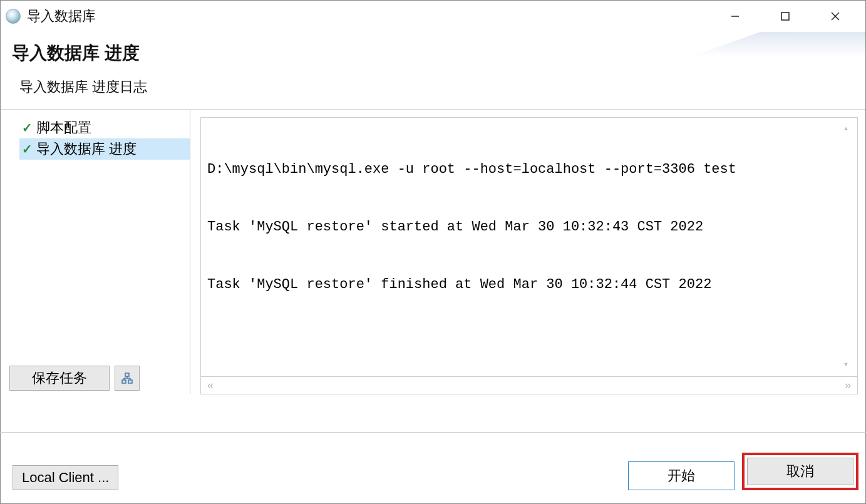 The image size is (866, 504). I want to click on cancel-highlight: 取消, so click(800, 471).